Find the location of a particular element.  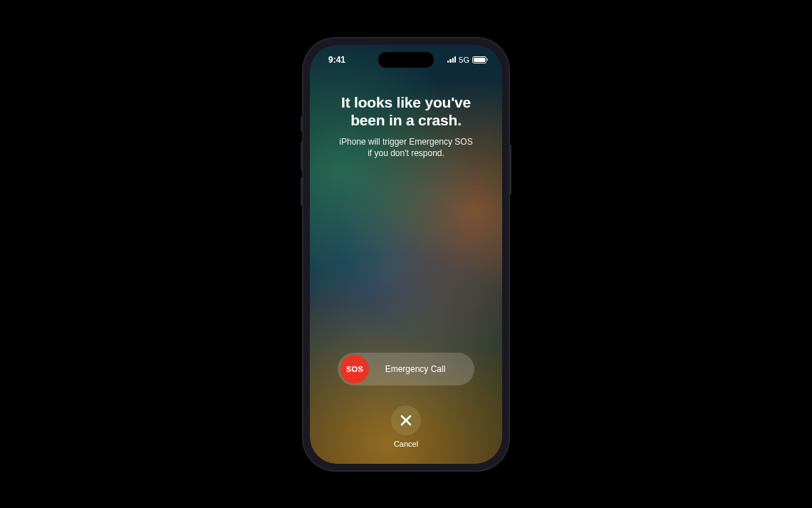

alert-subhead: iPhone will trigger Emergency SOS if you… is located at coordinates (406, 147).